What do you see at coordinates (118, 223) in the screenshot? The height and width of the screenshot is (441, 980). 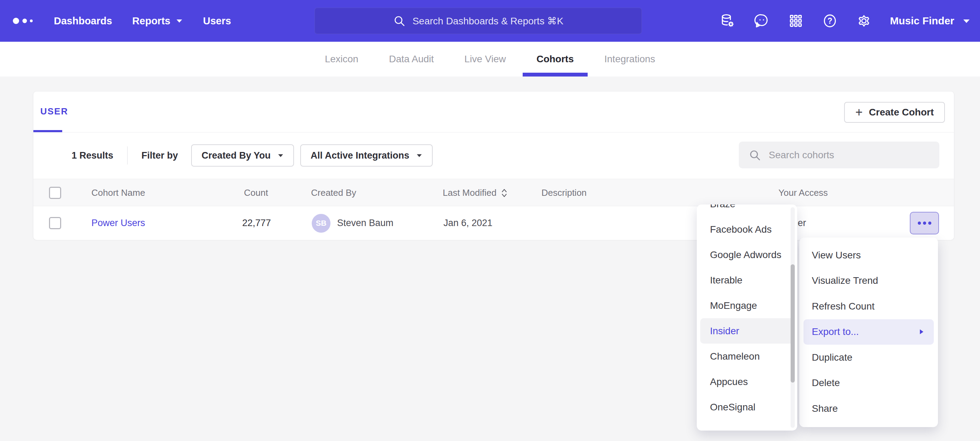 I see `cohort-name-link: Power Users` at bounding box center [118, 223].